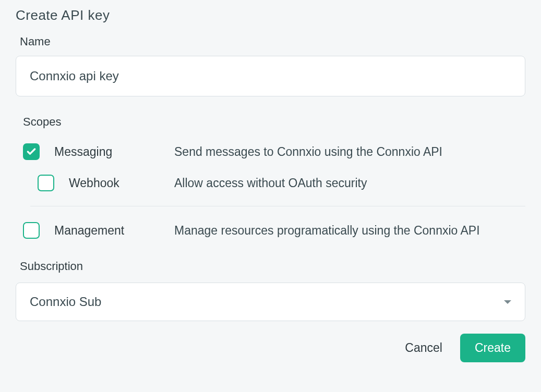 The width and height of the screenshot is (541, 392). I want to click on name-input, so click(270, 76).